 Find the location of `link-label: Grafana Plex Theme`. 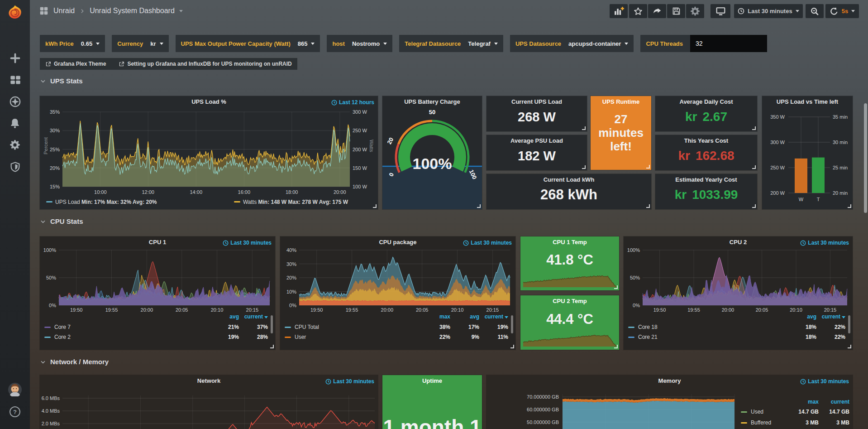

link-label: Grafana Plex Theme is located at coordinates (80, 64).